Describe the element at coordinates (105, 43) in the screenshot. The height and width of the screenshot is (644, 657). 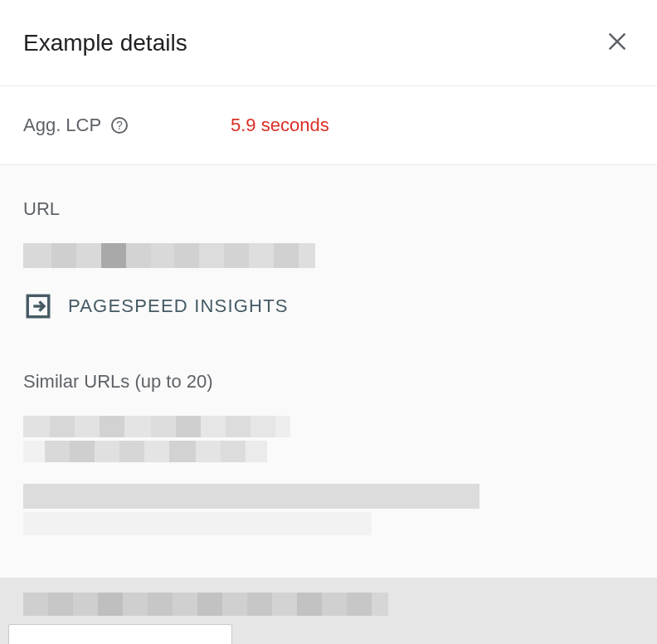
I see `panel-title: Example details` at that location.